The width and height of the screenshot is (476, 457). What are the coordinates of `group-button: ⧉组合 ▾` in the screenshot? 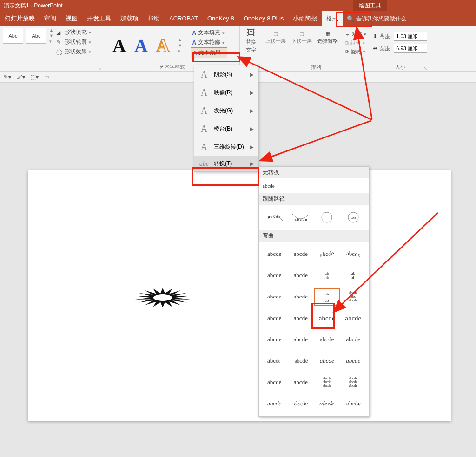 It's located at (356, 43).